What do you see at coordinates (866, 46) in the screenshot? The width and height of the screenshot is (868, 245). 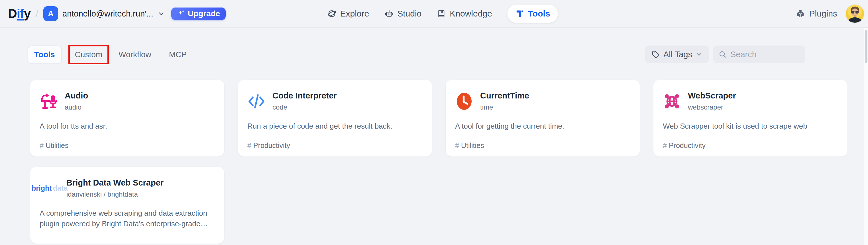 I see `scrollbar-thumb` at bounding box center [866, 46].